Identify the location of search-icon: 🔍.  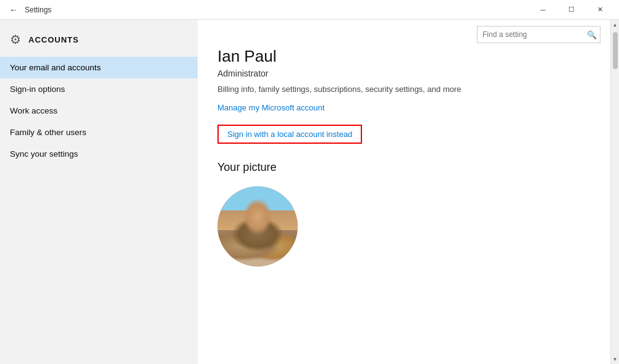
(592, 35).